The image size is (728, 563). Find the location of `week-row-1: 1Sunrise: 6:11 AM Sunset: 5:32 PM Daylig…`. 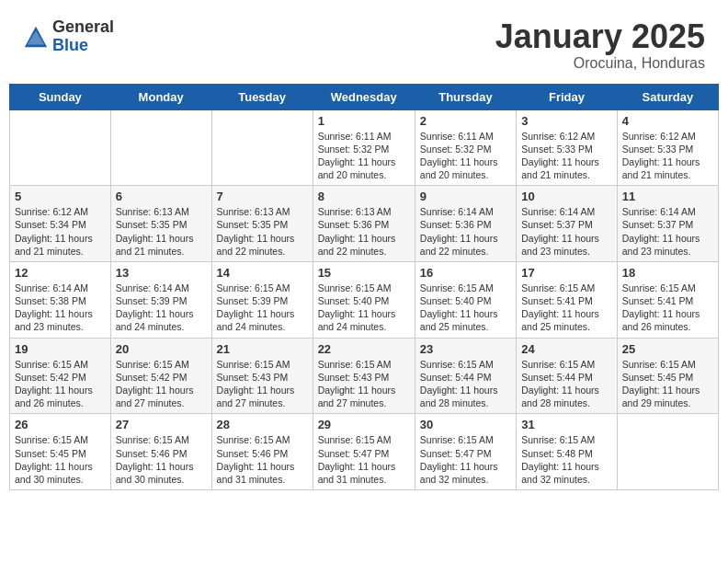

week-row-1: 1Sunrise: 6:11 AM Sunset: 5:32 PM Daylig… is located at coordinates (364, 147).